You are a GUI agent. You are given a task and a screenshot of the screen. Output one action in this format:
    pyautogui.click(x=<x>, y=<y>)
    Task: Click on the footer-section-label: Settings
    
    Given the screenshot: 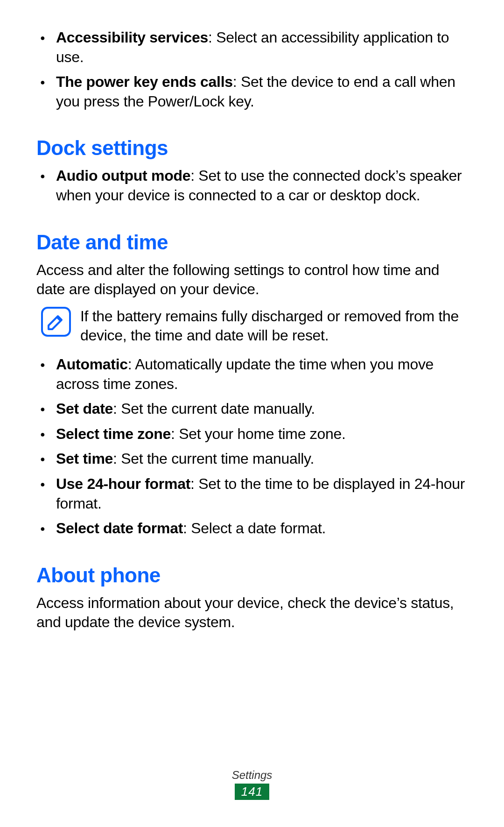 What is the action you would take?
    pyautogui.click(x=252, y=775)
    